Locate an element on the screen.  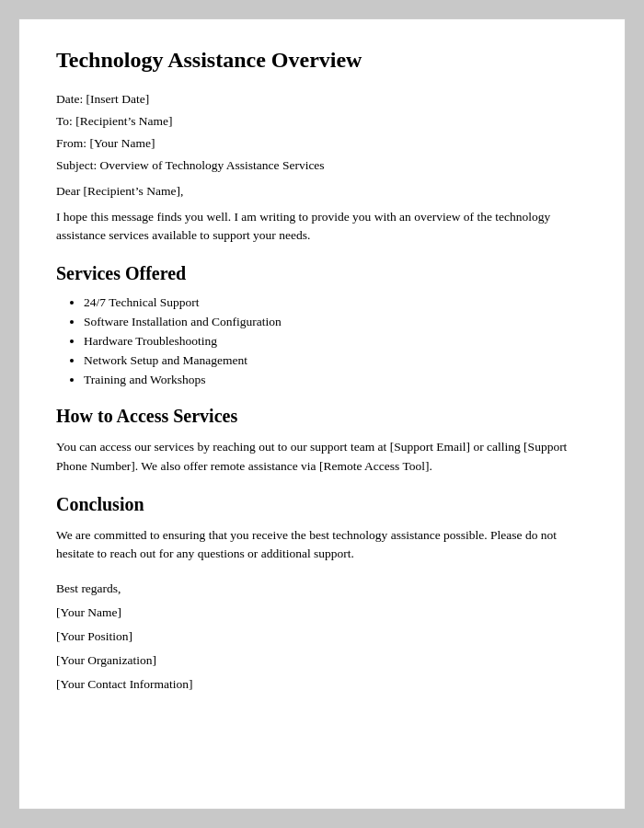
list-item: Hardware Troubleshooting is located at coordinates (336, 341).